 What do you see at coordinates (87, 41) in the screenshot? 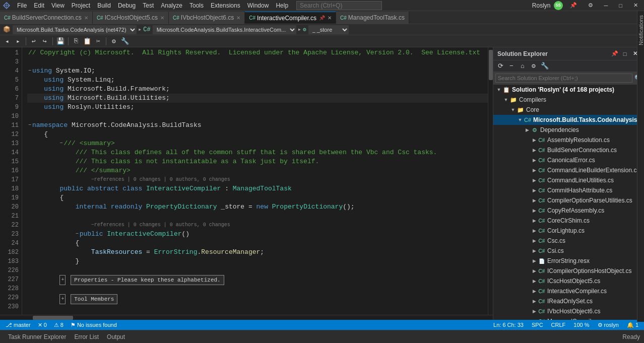
I see `toolbar-paste: 📋` at bounding box center [87, 41].